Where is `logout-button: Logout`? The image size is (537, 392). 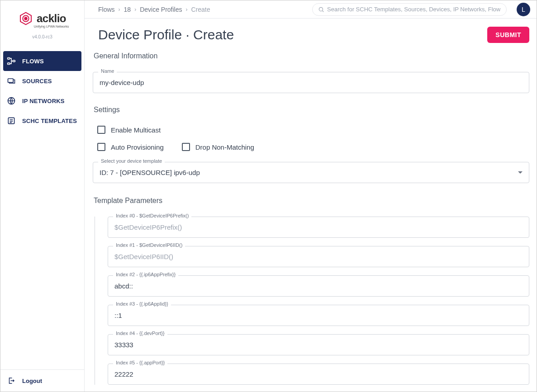
logout-button: Logout is located at coordinates (43, 381).